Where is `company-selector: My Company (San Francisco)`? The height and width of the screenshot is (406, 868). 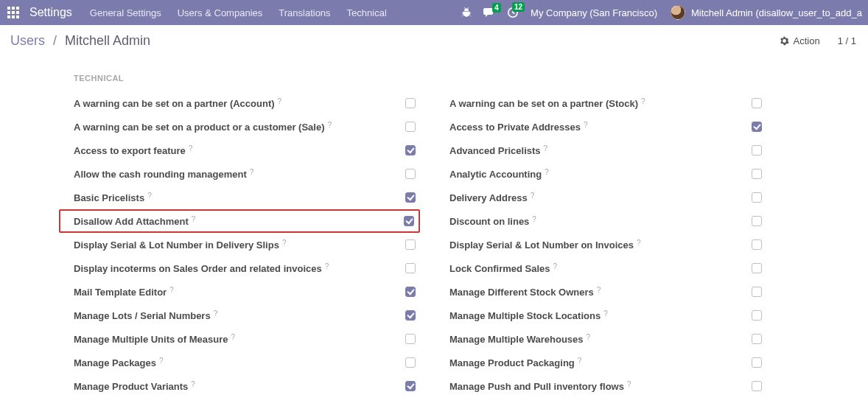
company-selector: My Company (San Francisco) is located at coordinates (594, 13).